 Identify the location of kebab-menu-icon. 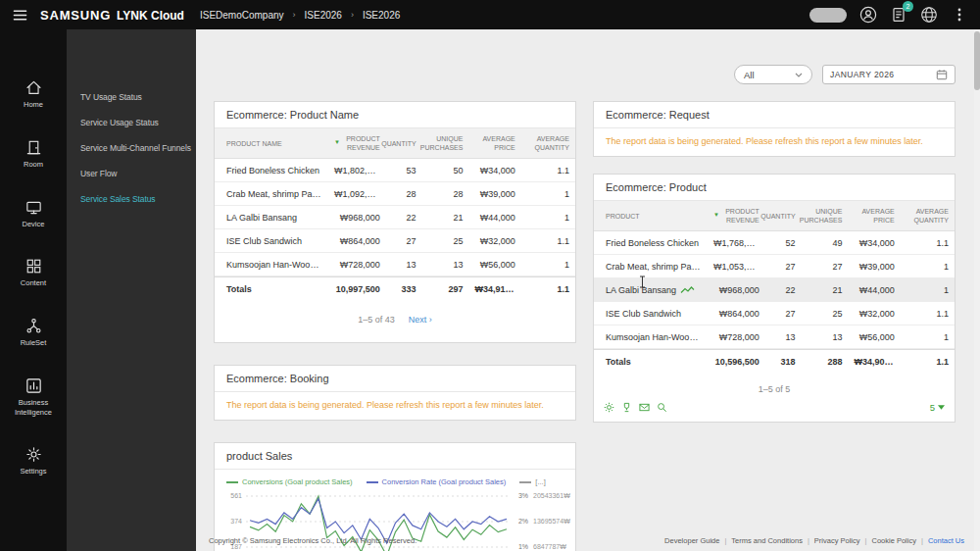
(959, 15).